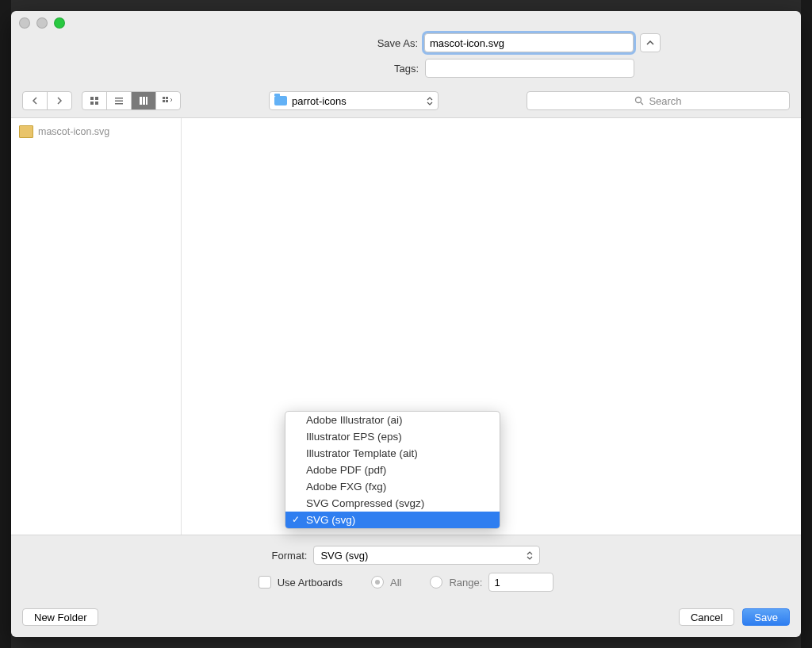 This screenshot has height=648, width=812. I want to click on zoom-window-button, so click(59, 23).